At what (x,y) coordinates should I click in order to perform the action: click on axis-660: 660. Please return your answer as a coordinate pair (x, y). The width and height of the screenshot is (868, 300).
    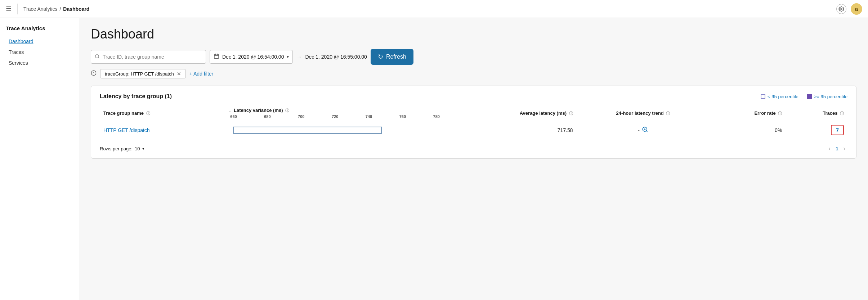
    Looking at the image, I should click on (233, 117).